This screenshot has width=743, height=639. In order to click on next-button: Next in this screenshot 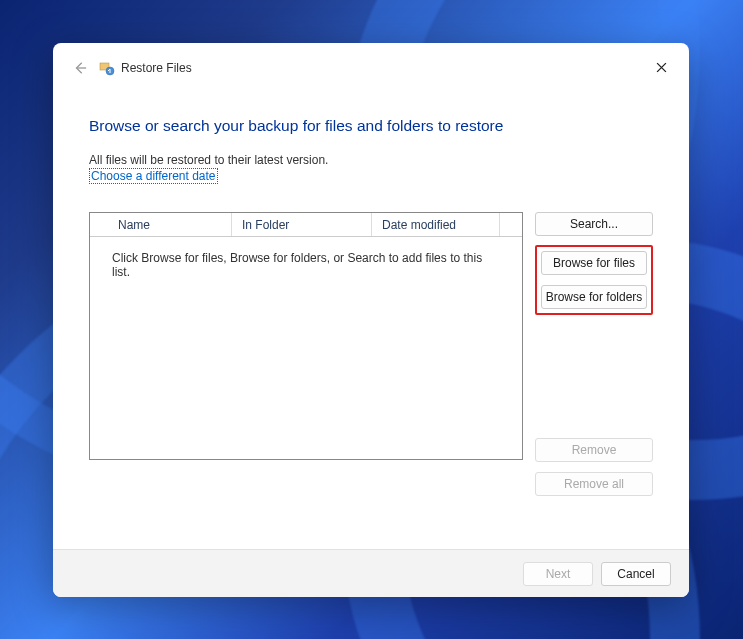, I will do `click(558, 574)`.